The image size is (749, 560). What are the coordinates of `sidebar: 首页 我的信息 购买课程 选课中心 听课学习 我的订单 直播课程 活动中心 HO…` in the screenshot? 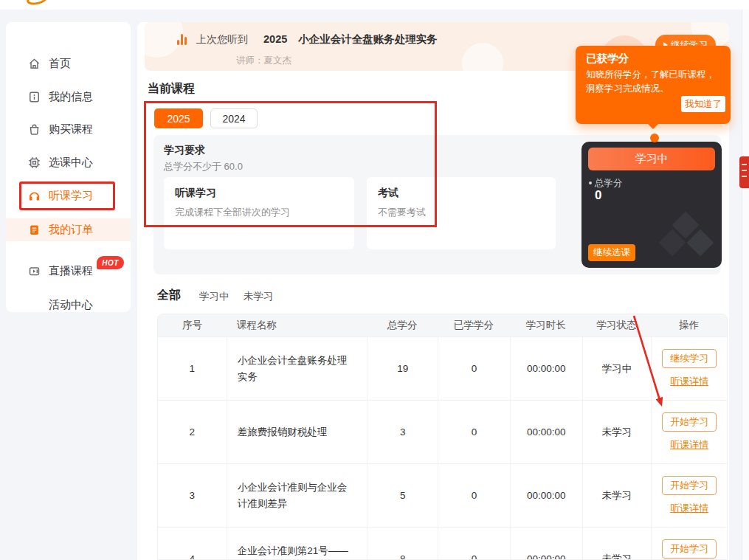 It's located at (68, 167).